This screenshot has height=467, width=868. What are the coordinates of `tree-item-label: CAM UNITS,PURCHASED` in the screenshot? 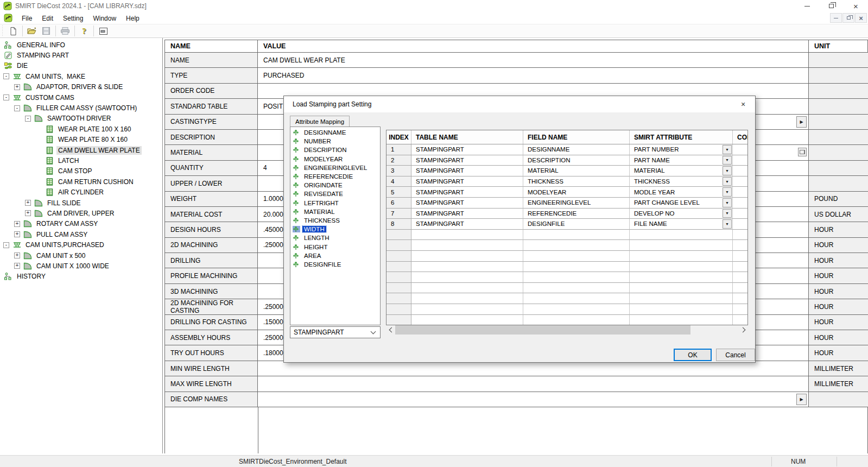 It's located at (65, 245).